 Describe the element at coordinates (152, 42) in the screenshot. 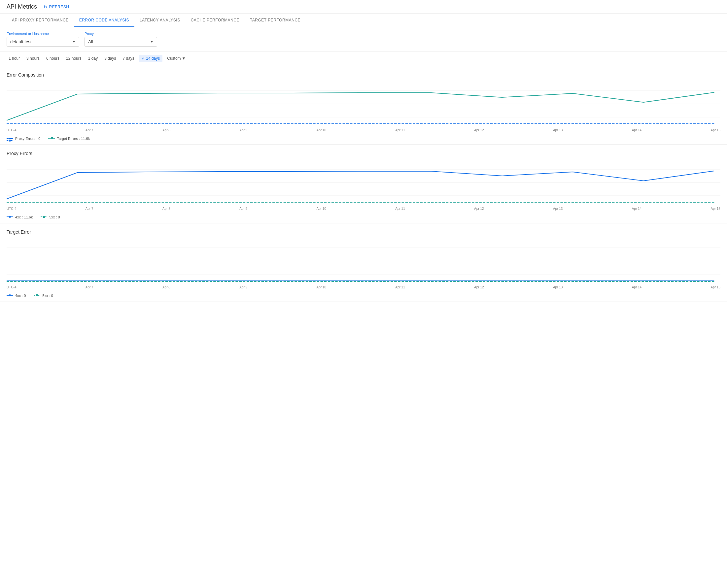

I see `proxy-dropdown-icon: ▼` at that location.